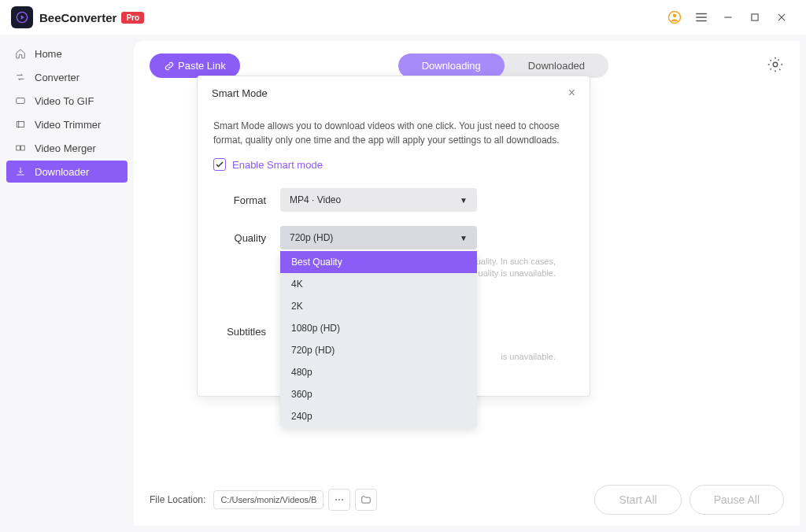  What do you see at coordinates (68, 124) in the screenshot?
I see `sidebar-label: Video Trimmer` at bounding box center [68, 124].